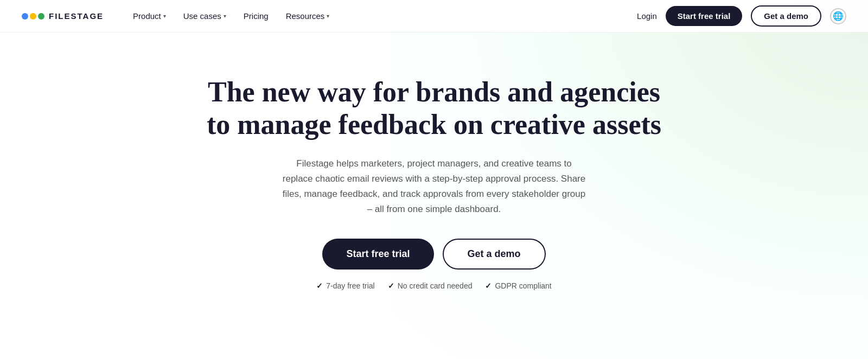 Image resolution: width=868 pixels, height=359 pixels. Describe the element at coordinates (150, 16) in the screenshot. I see `nav-item-product: Product ▾` at that location.